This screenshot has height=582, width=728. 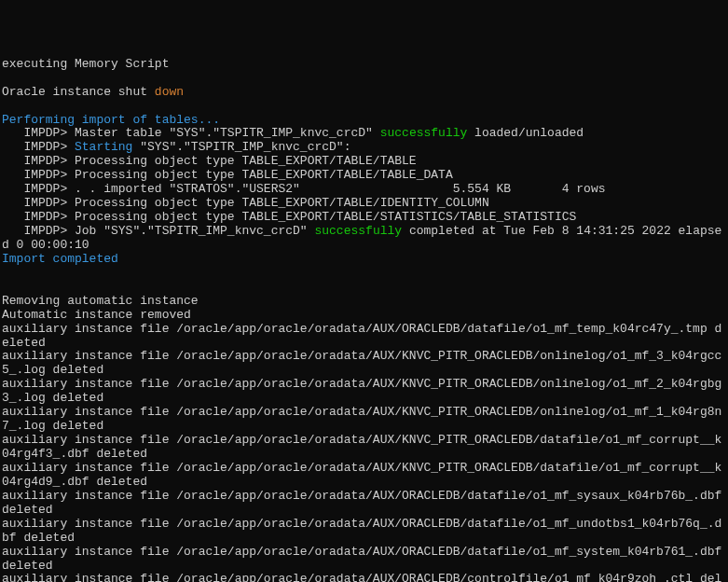 I want to click on terminal-line: Automatic instance removed, so click(x=364, y=315).